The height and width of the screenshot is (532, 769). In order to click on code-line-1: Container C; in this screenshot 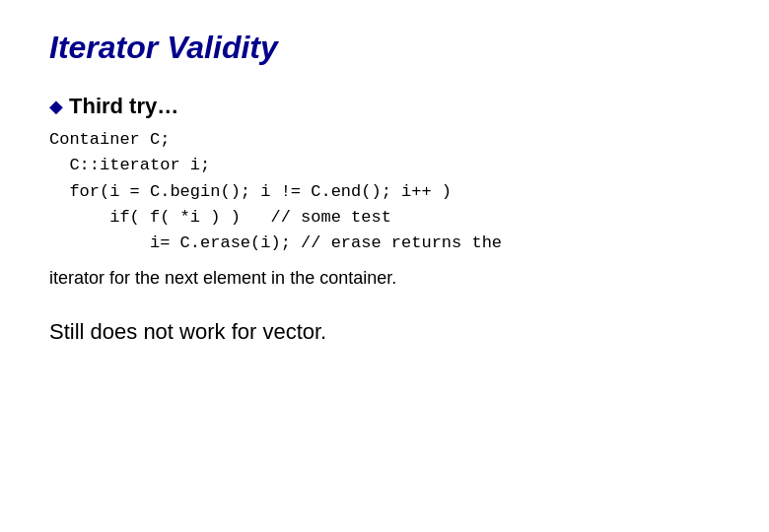, I will do `click(384, 140)`.